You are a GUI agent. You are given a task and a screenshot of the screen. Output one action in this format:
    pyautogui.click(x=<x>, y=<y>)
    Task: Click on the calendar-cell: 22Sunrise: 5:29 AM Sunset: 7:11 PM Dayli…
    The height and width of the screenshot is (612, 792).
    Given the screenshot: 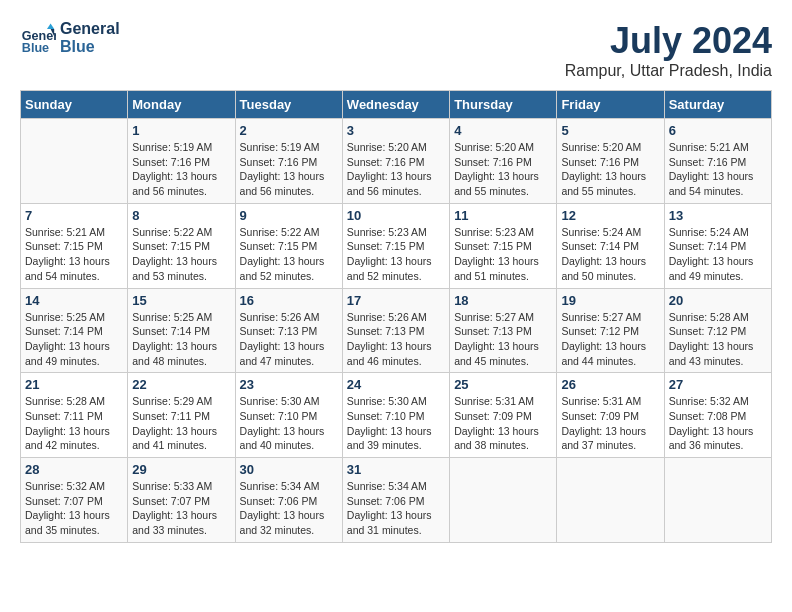 What is the action you would take?
    pyautogui.click(x=182, y=416)
    